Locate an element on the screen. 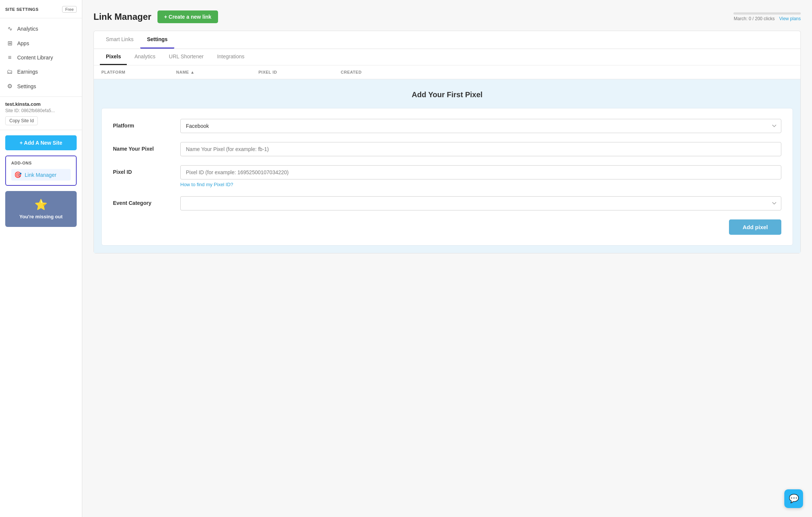  pixel-id-input-area: How to find my Pixel ID? is located at coordinates (481, 176).